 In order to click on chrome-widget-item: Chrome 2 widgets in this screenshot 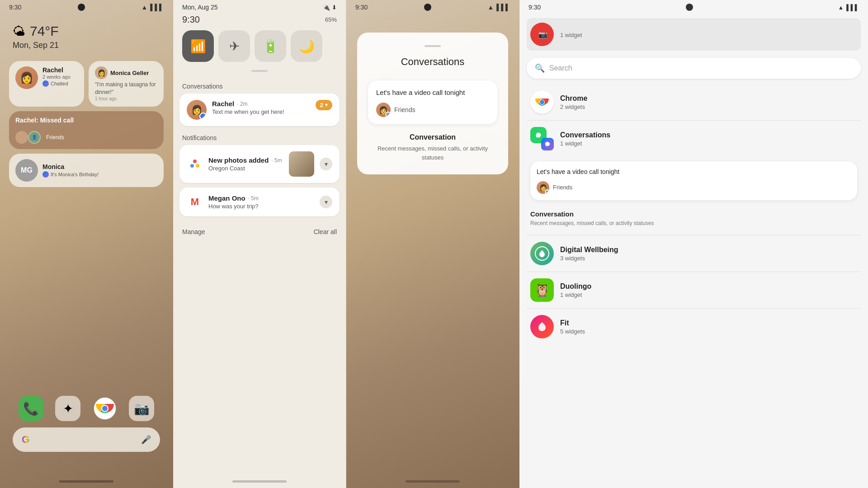, I will do `click(693, 102)`.